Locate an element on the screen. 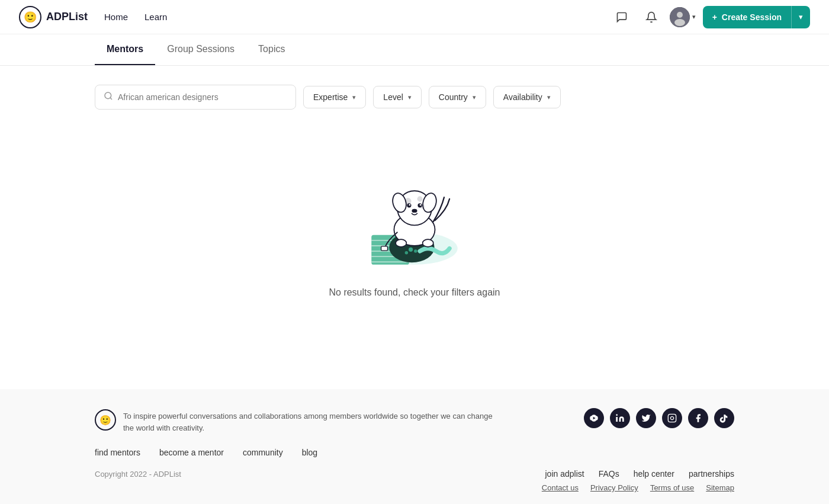 The image size is (829, 504). tabs-container: Mentors Group Sessions Topics is located at coordinates (415, 50).